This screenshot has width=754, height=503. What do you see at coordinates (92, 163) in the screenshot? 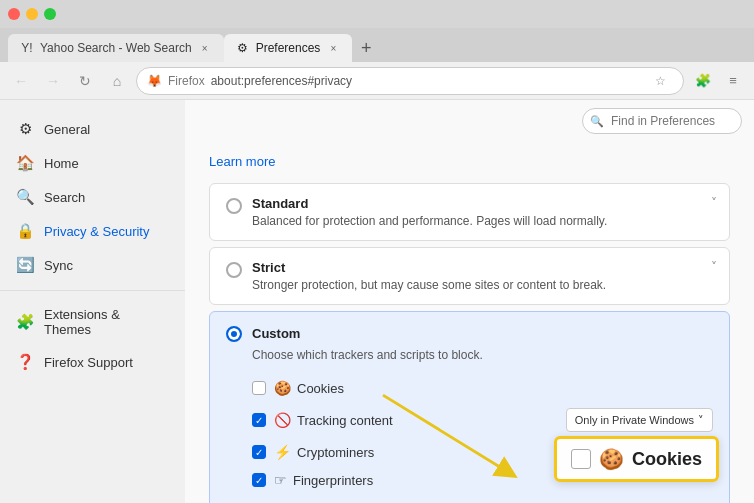
I see `sidebar-item-home: 🏠 Home` at bounding box center [92, 163].